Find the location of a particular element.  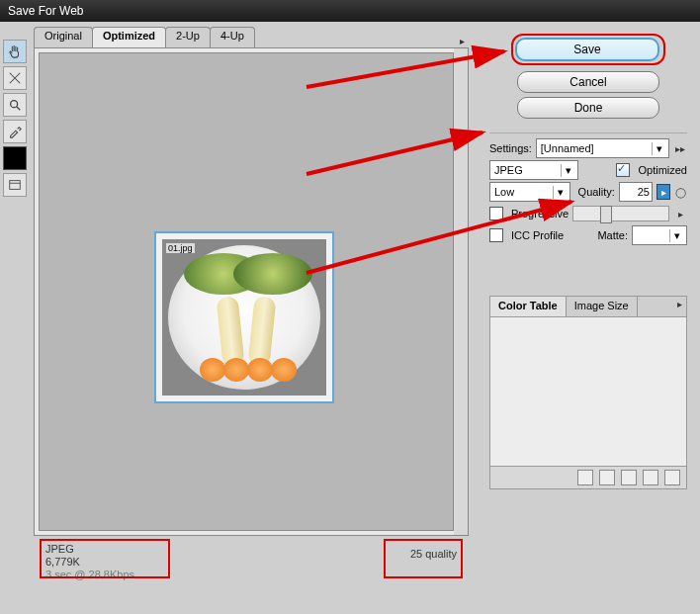

colortable-flyout-icon: ▸ is located at coordinates (679, 304).